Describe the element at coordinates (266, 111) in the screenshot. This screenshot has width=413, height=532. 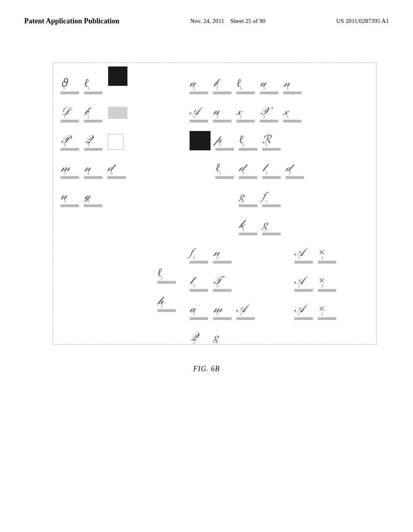
I see `svg-text: 𝒳` at that location.